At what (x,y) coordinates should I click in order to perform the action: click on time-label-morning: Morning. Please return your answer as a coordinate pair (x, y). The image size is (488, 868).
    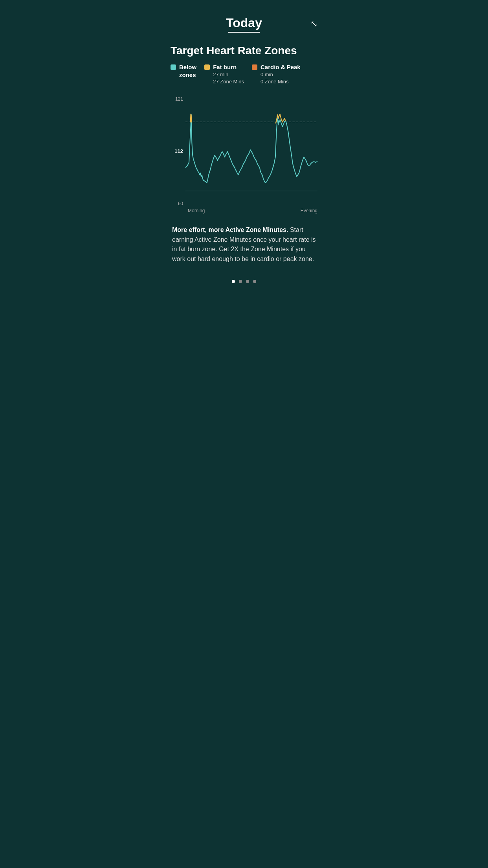
    Looking at the image, I should click on (196, 211).